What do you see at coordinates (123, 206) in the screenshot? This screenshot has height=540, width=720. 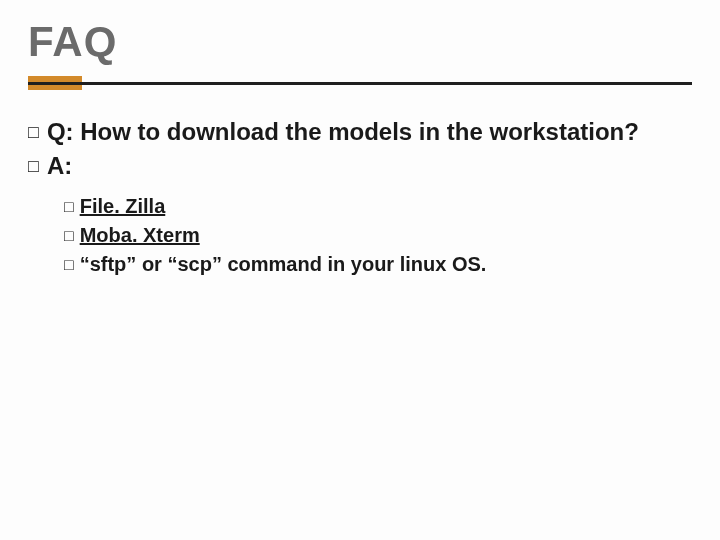 I see `link-filezilla: File. Zilla` at bounding box center [123, 206].